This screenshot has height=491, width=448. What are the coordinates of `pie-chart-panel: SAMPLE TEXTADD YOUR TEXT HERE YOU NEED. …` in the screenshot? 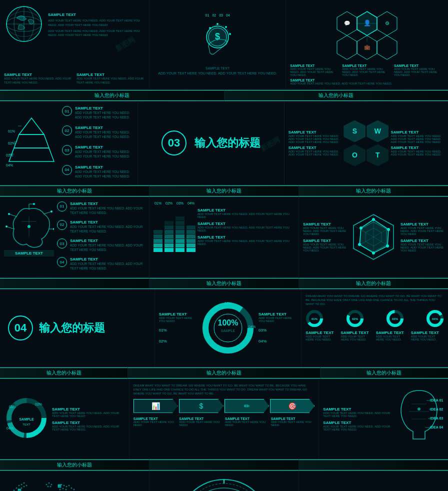 It's located at (228, 328).